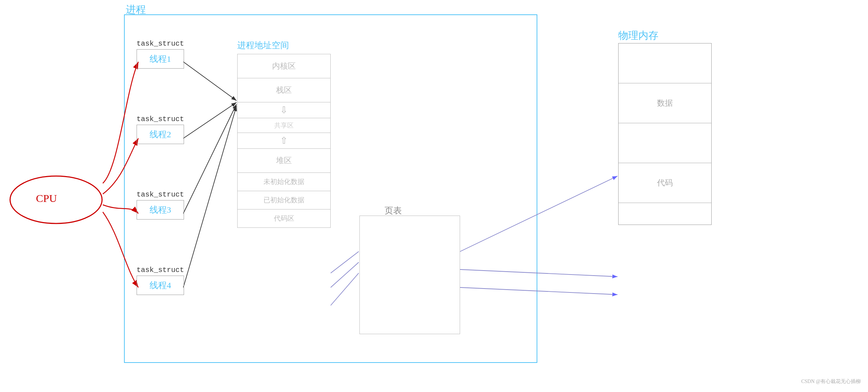  I want to click on phys-mem-box: 数据 代码, so click(665, 134).